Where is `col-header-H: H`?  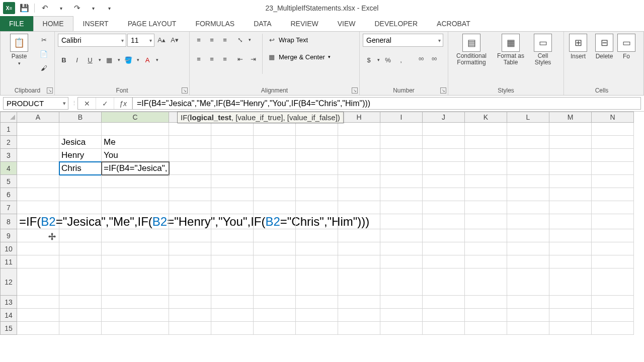 col-header-H: H is located at coordinates (359, 117).